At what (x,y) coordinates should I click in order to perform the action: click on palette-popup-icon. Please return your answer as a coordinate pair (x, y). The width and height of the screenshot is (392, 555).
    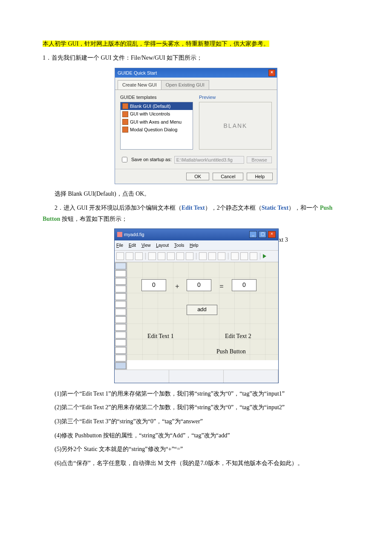
    Looking at the image, I should click on (121, 320).